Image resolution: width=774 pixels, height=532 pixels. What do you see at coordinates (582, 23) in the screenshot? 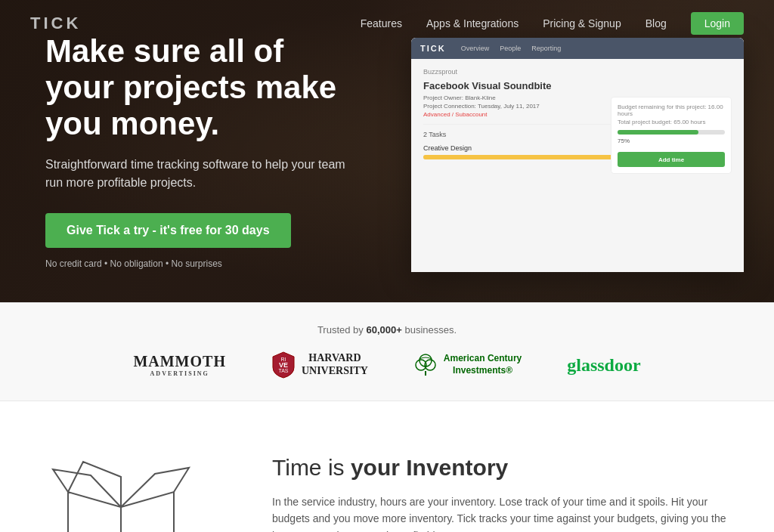
I see `nav-link-pricing: Pricing & Signup` at bounding box center [582, 23].